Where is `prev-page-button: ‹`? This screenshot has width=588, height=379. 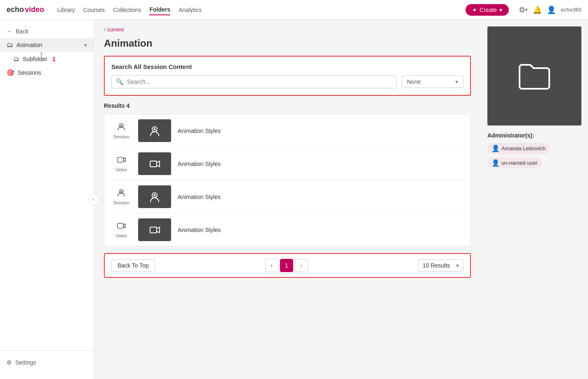 prev-page-button: ‹ is located at coordinates (272, 265).